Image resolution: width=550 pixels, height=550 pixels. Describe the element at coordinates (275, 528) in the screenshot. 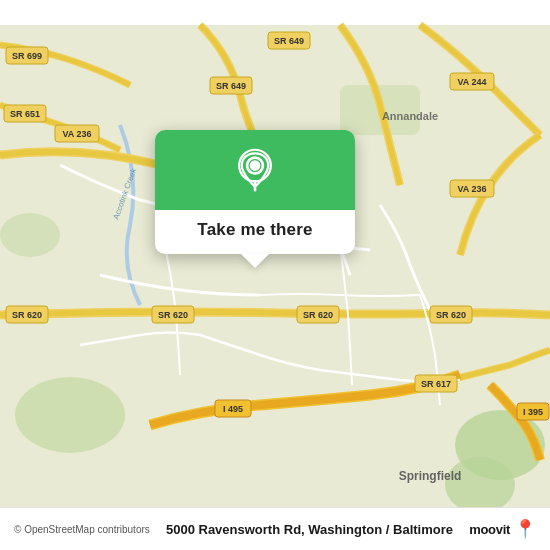

I see `bottom-bar: © OpenStreetMap contributors 5000 Ravens…` at that location.